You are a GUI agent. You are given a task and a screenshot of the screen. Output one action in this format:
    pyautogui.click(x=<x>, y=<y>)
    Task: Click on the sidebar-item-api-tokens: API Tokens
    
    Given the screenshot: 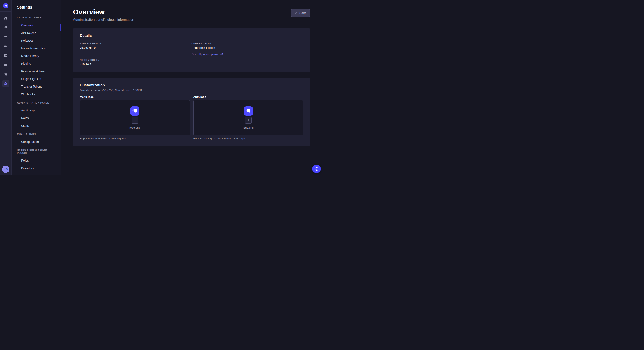 What is the action you would take?
    pyautogui.click(x=36, y=33)
    